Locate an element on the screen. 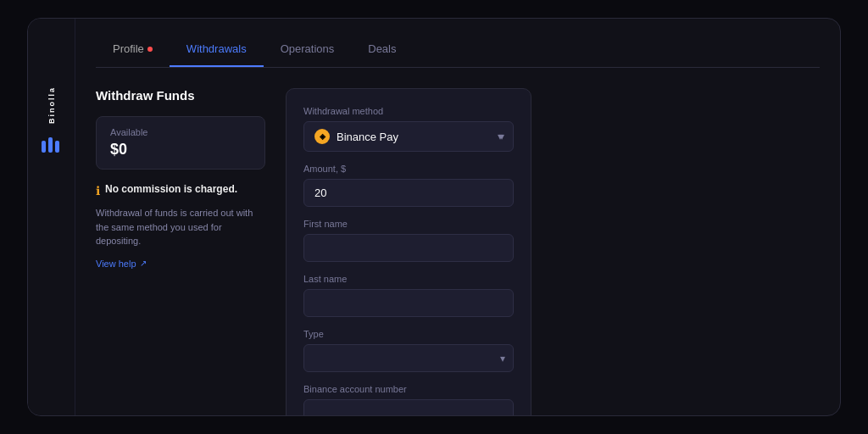  view-help-link: View help ↗ is located at coordinates (181, 264).